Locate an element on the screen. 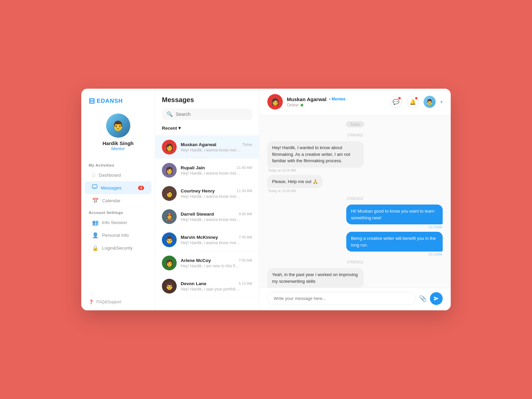  faq-icon: ❓ is located at coordinates (91, 302).